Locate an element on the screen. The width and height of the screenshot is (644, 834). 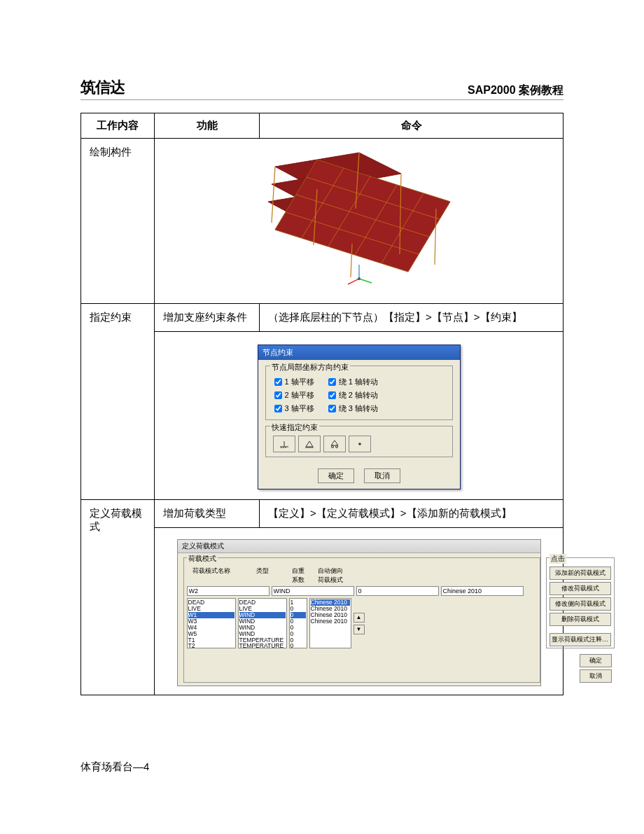
dlg2-cancel-button: 取消 is located at coordinates (596, 676).